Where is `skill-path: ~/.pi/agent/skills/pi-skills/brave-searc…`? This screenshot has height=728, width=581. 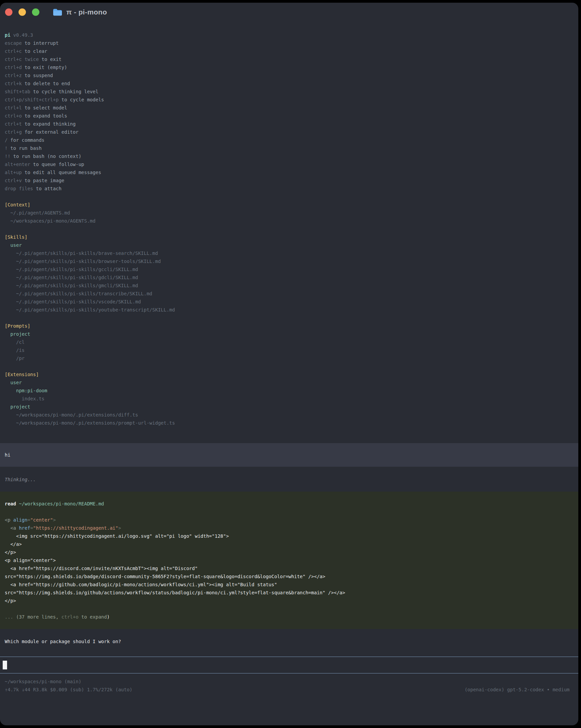 skill-path: ~/.pi/agent/skills/pi-skills/brave-searc… is located at coordinates (289, 253).